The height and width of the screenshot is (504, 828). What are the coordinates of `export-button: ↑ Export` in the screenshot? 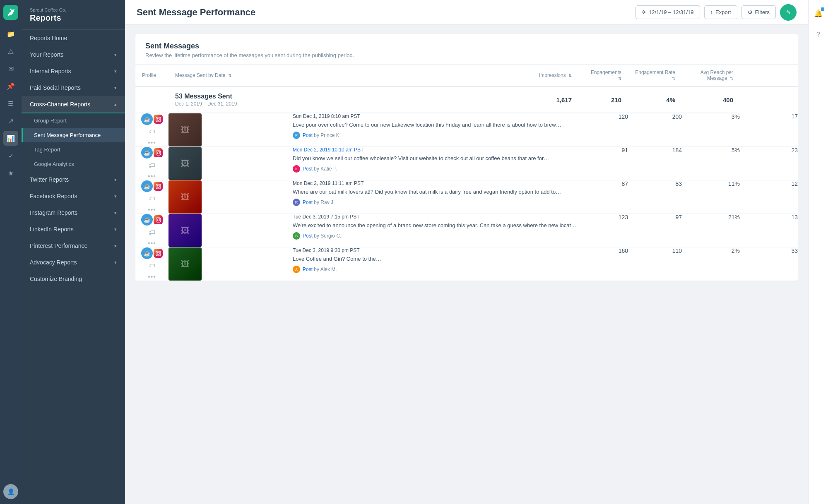 It's located at (721, 12).